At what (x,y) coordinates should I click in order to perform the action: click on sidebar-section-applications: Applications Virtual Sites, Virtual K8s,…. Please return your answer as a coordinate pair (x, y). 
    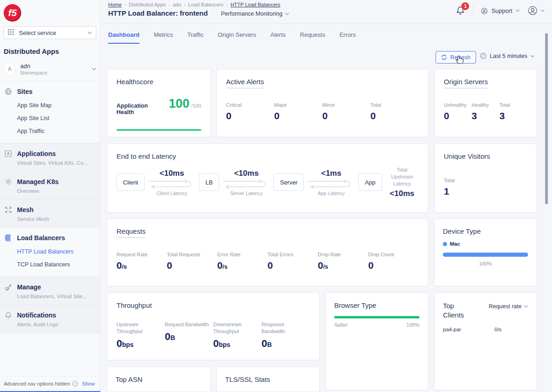
    Looking at the image, I should click on (50, 157).